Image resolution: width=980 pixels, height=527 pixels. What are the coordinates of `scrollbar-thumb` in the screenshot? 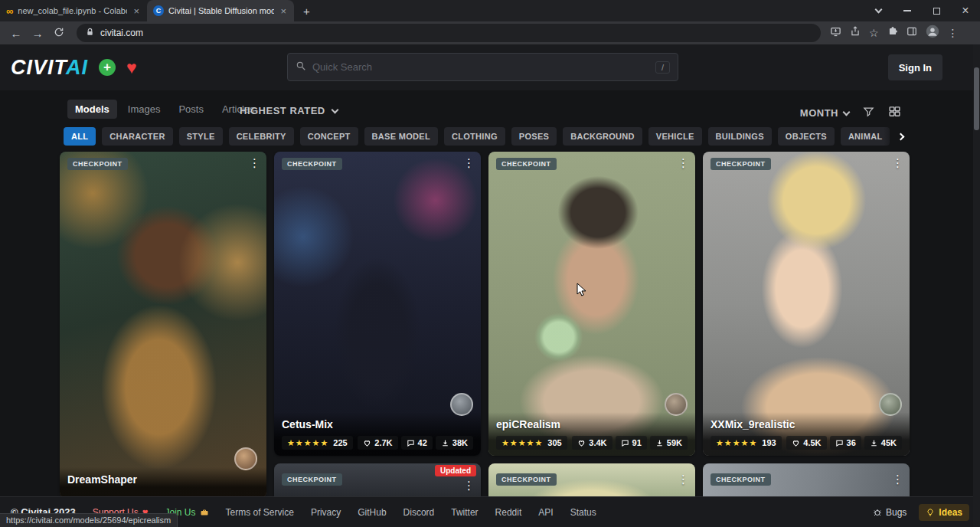 It's located at (977, 99).